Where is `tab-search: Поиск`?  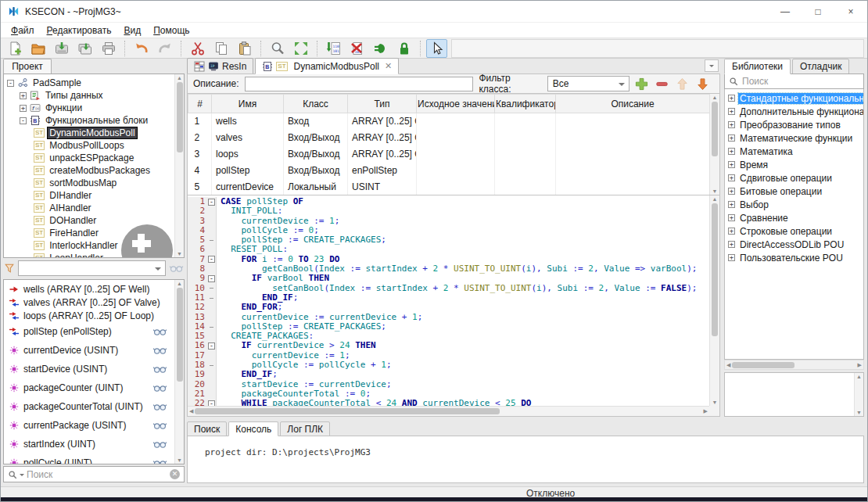
tab-search: Поиск is located at coordinates (206, 428).